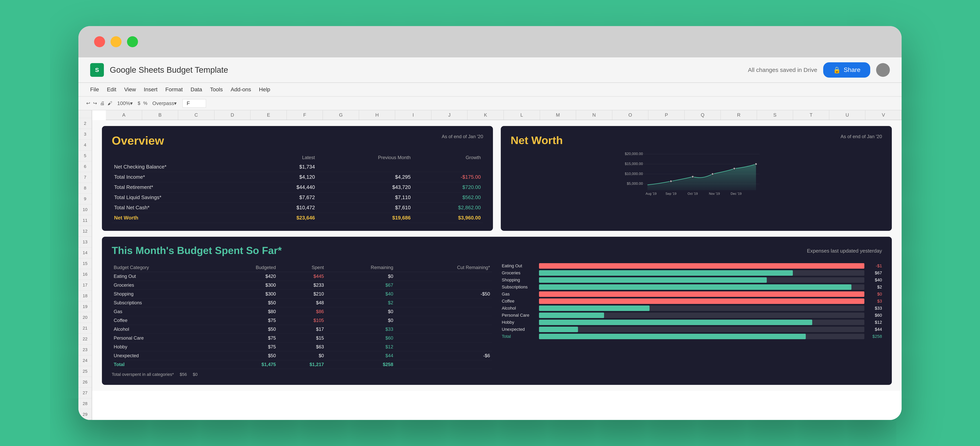 Image resolution: width=980 pixels, height=446 pixels. Describe the element at coordinates (163, 268) in the screenshot. I see `th-category: Budget Category` at that location.